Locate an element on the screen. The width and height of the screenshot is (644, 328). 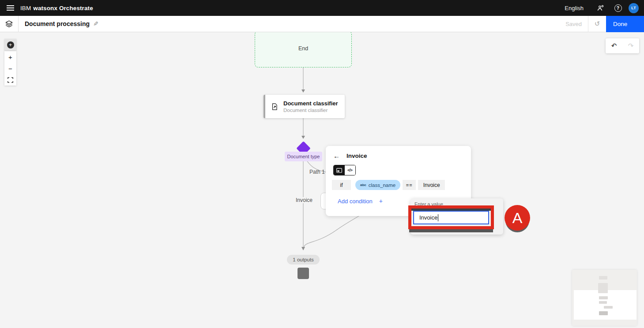
add-condition-plus-icon: + is located at coordinates (381, 201).